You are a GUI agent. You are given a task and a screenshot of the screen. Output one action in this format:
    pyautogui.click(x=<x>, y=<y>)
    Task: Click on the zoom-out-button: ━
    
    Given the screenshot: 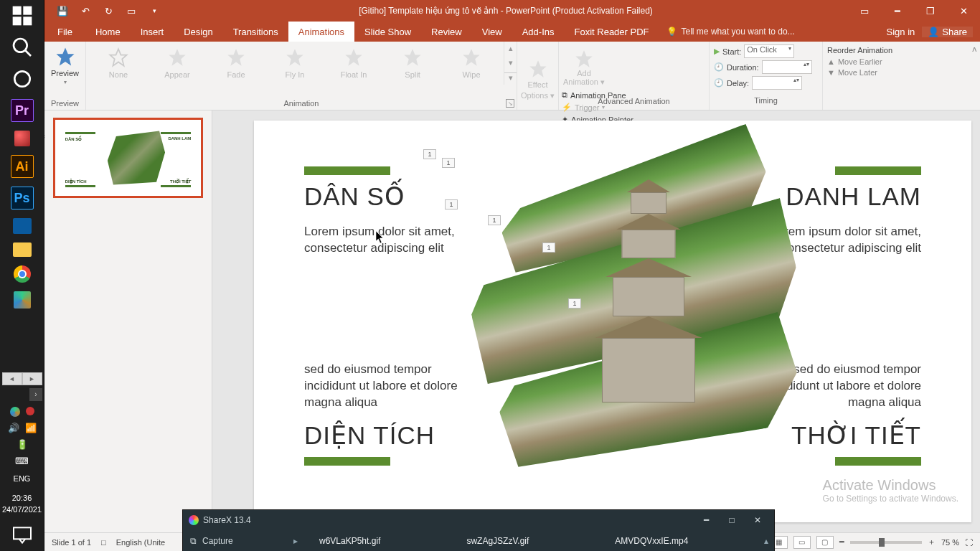 What is the action you would take?
    pyautogui.click(x=842, y=542)
    